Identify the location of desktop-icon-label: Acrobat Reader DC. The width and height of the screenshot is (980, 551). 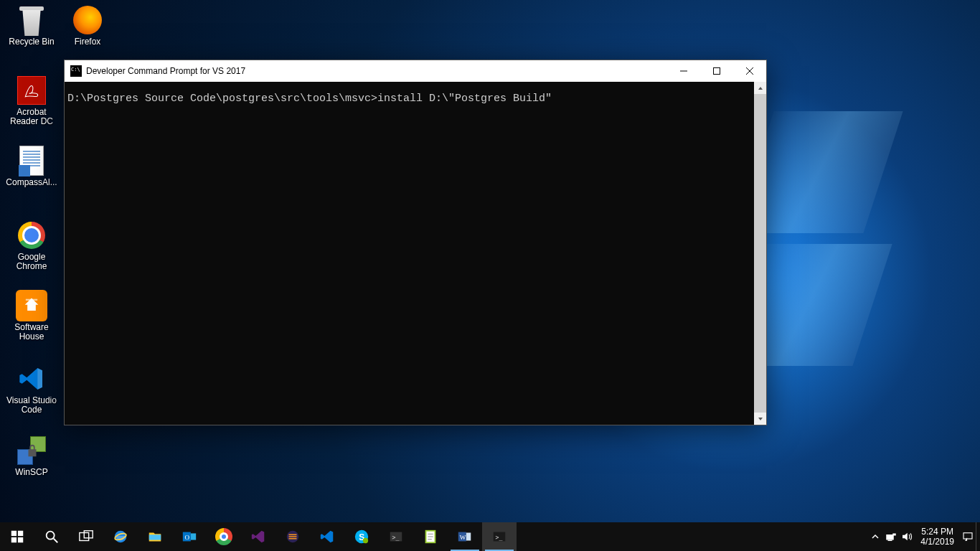
(32, 117).